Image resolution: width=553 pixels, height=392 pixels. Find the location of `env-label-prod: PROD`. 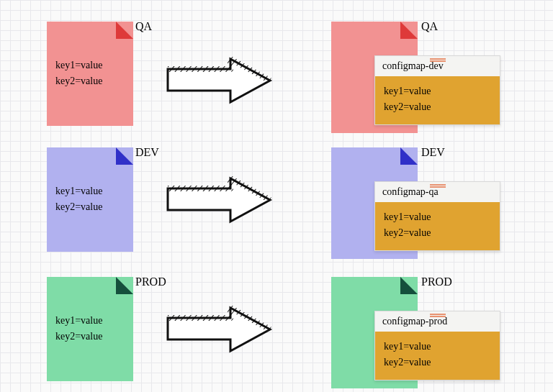

env-label-prod: PROD is located at coordinates (151, 282).